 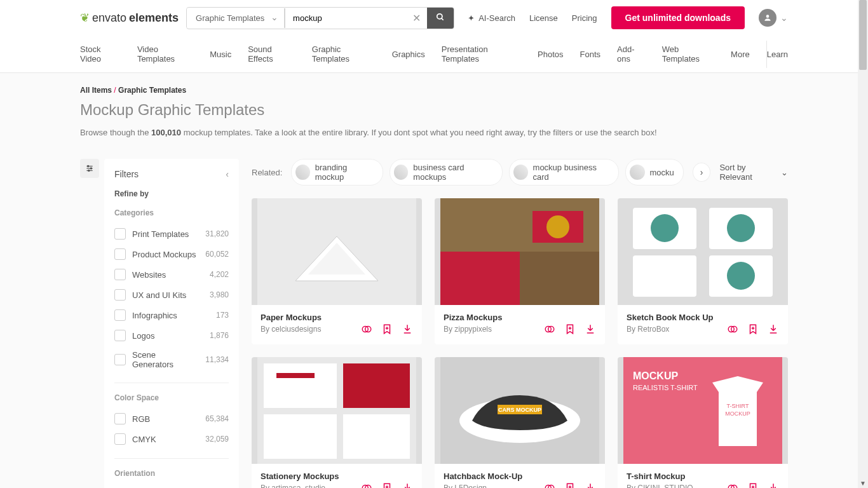 I want to click on card-title: Pizza Mockups, so click(x=520, y=318).